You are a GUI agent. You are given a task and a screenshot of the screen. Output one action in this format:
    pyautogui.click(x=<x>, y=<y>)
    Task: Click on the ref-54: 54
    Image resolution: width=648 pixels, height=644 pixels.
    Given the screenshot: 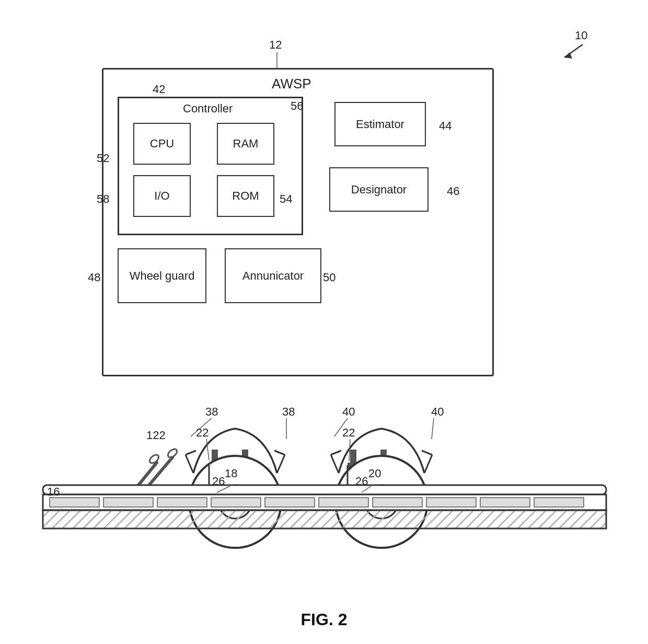 What is the action you would take?
    pyautogui.click(x=286, y=199)
    